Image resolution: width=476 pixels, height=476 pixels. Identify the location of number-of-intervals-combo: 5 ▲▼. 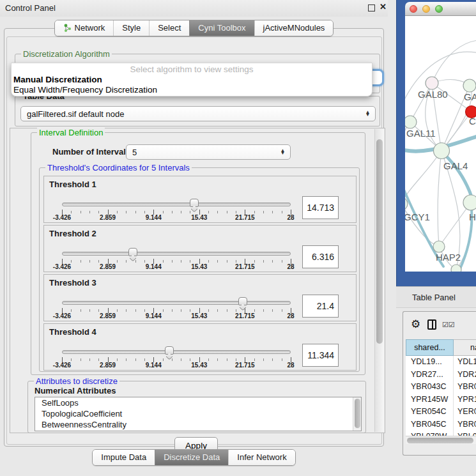
(208, 152).